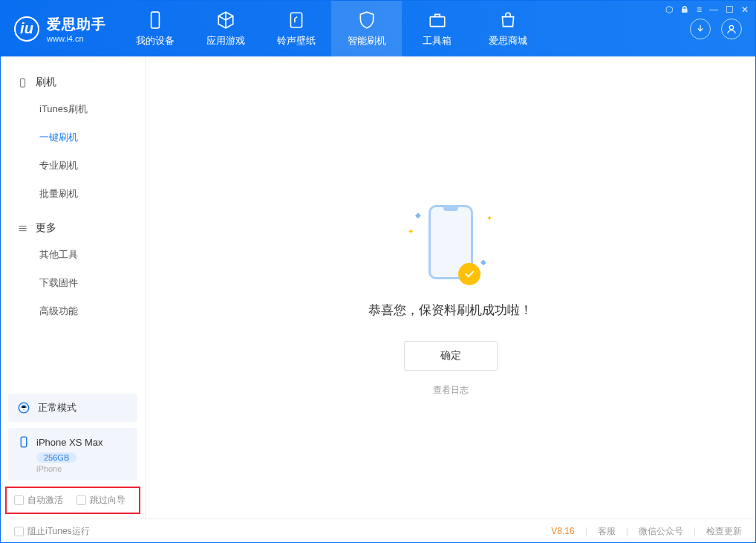 The image size is (756, 543). Describe the element at coordinates (73, 270) in the screenshot. I see `sidebar-group-more: 更多 其他工具 下载固件 高级功能` at that location.